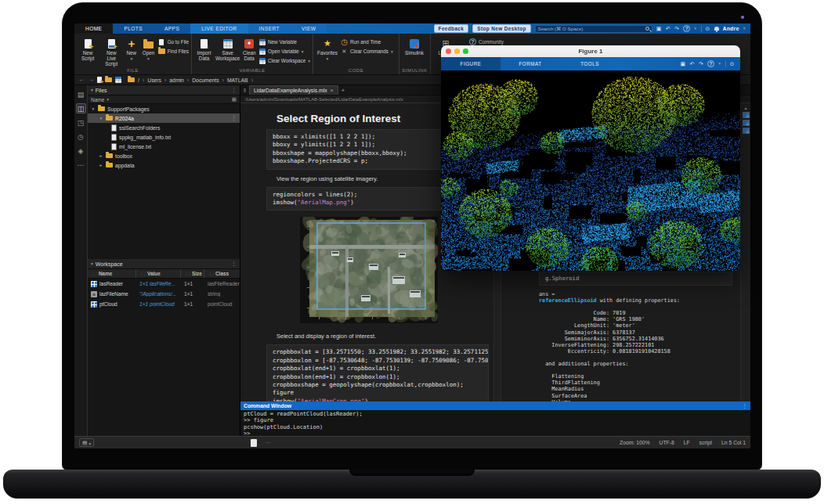 The image size is (824, 504). Describe the element at coordinates (164, 274) in the screenshot. I see `workspace-column-headers: ⋮⋮Name ⋮⋮Value ⋮⋮Size ⋮⋮Class` at that location.